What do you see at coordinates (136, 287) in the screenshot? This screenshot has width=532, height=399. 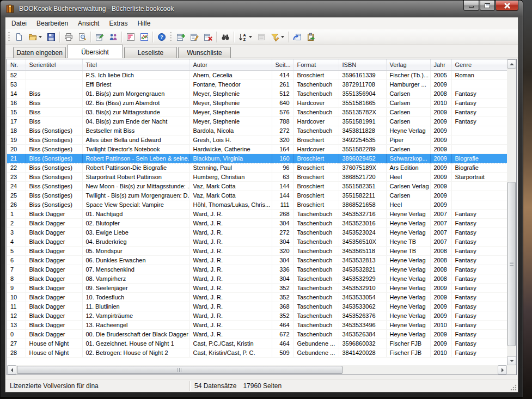 I see `cell-titel: 09. Seelenjäger` at bounding box center [136, 287].